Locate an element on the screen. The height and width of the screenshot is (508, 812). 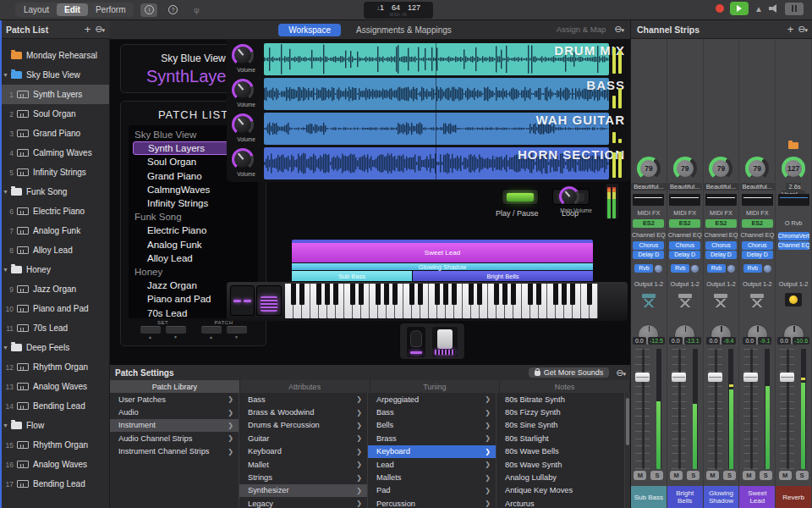
patch-down-button is located at coordinates (237, 330).